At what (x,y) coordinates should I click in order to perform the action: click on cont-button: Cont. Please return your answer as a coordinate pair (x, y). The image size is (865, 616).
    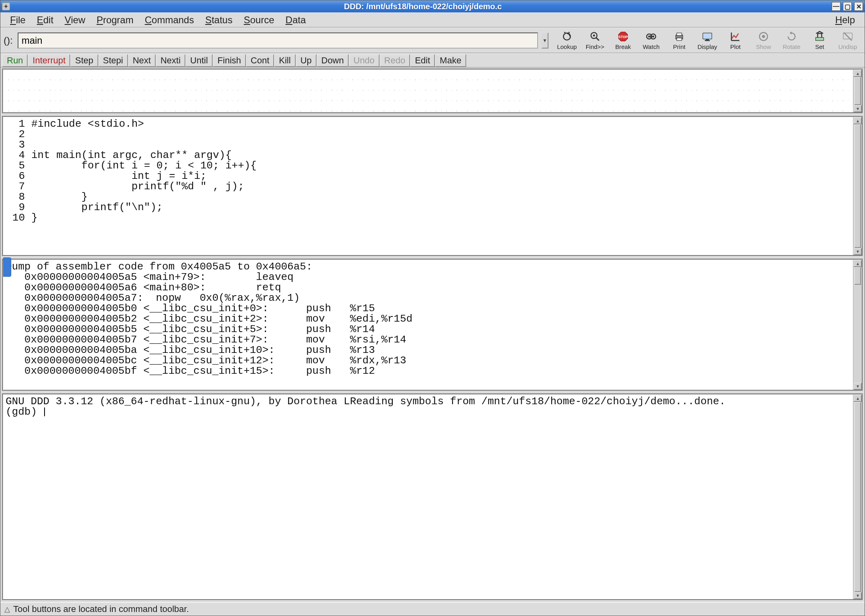
    Looking at the image, I should click on (260, 61).